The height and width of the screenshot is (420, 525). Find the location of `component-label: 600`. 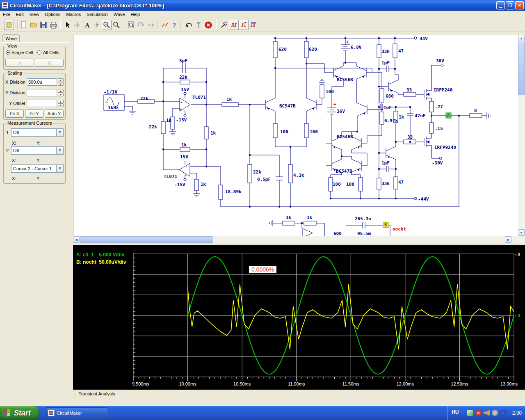

component-label: 600 is located at coordinates (338, 234).